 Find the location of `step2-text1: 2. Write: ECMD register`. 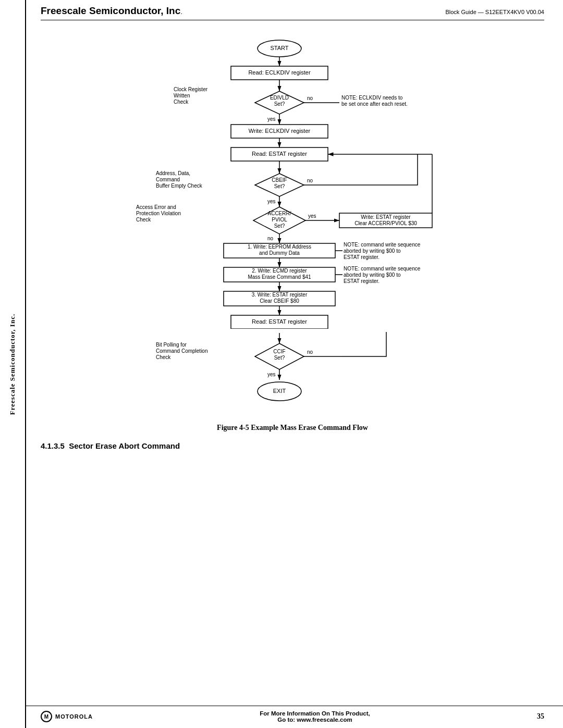

step2-text1: 2. Write: ECMD register is located at coordinates (279, 271).